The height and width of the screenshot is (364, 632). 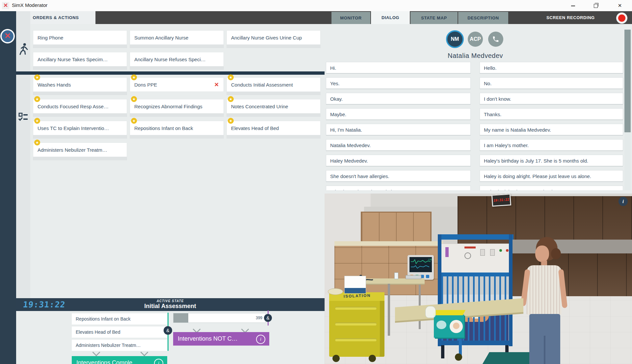 What do you see at coordinates (80, 150) in the screenshot?
I see `order-card-starred: Administers Nebulizer Treatm…` at bounding box center [80, 150].